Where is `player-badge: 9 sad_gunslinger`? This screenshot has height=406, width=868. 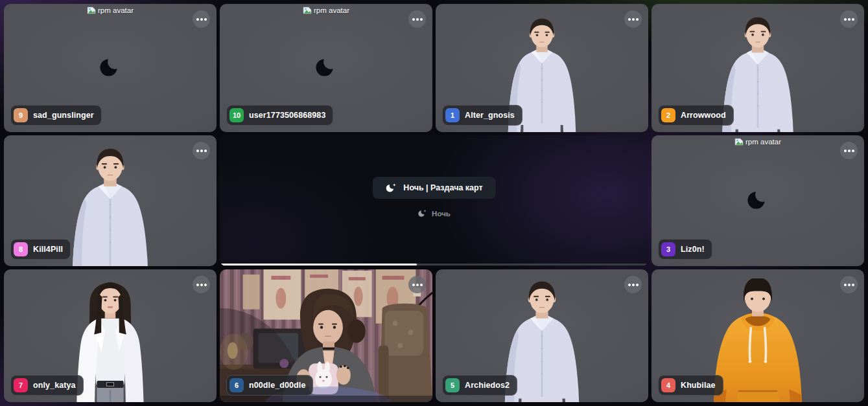
player-badge: 9 sad_gunslinger is located at coordinates (56, 115).